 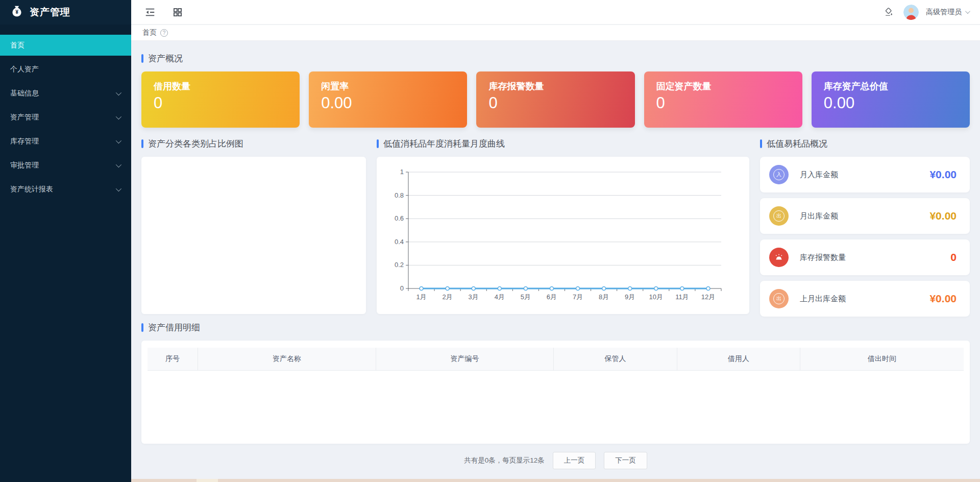 What do you see at coordinates (891, 100) in the screenshot?
I see `stat-card-total-stock-value: 库存资产总价值 0.00` at bounding box center [891, 100].